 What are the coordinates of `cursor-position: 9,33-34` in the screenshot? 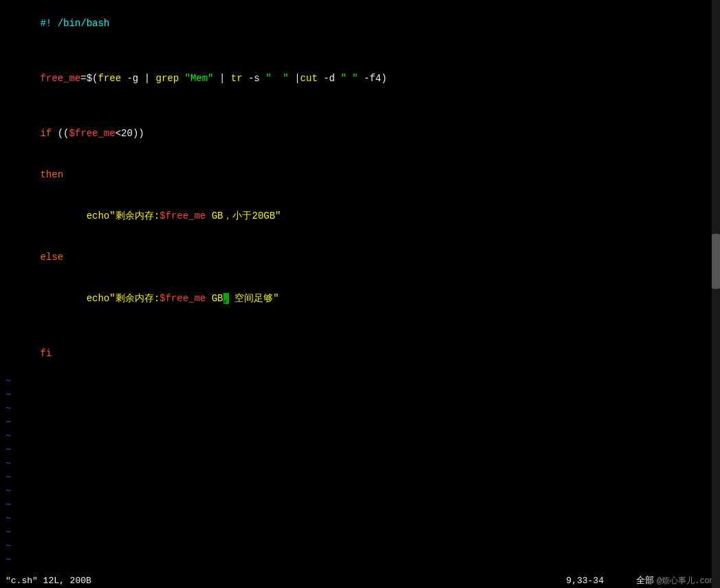 It's located at (585, 580).